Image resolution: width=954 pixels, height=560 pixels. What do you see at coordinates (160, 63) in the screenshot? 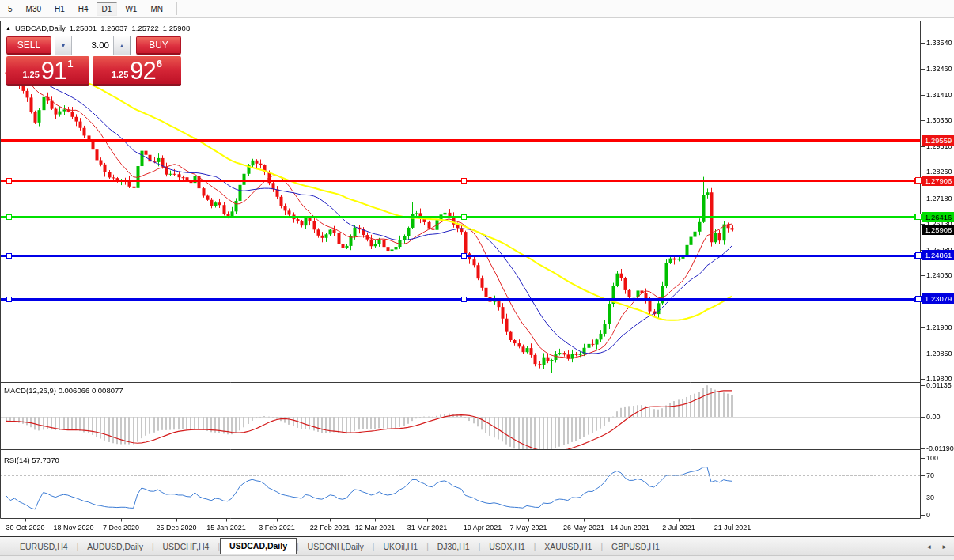
I see `ask-price-sup: 6` at bounding box center [160, 63].